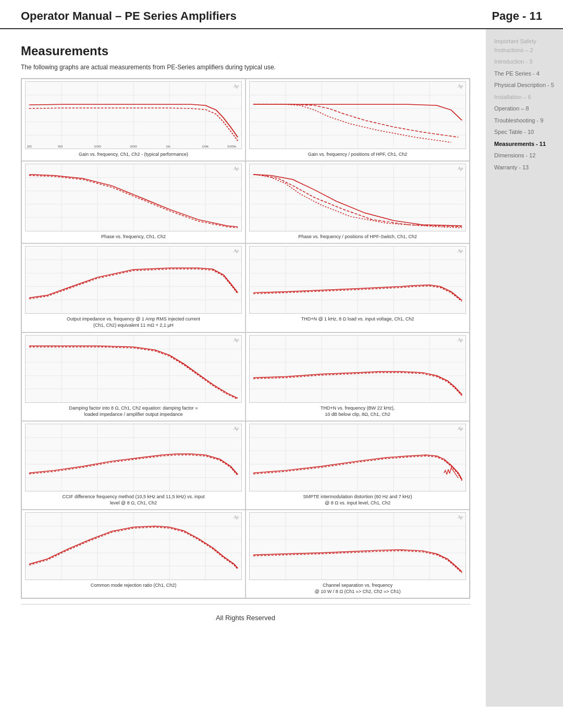 The width and height of the screenshot is (563, 728). What do you see at coordinates (358, 198) in the screenshot?
I see `graph-box-4: Ap` at bounding box center [358, 198].